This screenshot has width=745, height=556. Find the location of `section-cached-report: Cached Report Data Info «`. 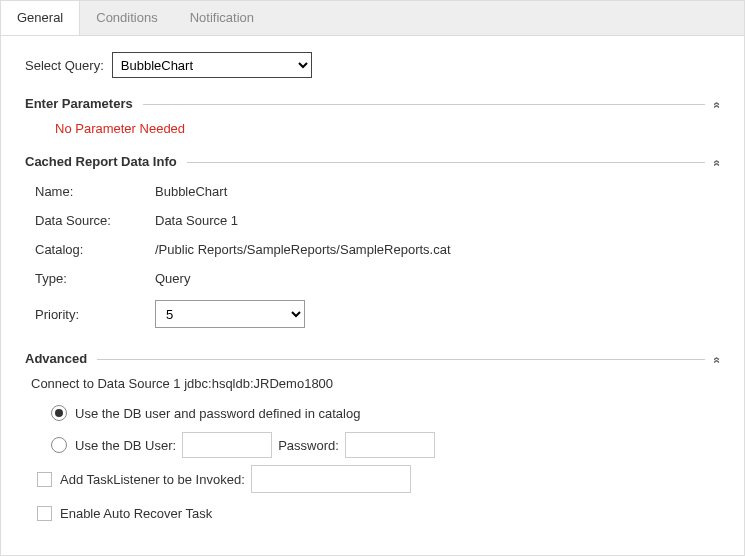

section-cached-report: Cached Report Data Info « is located at coordinates (372, 162).